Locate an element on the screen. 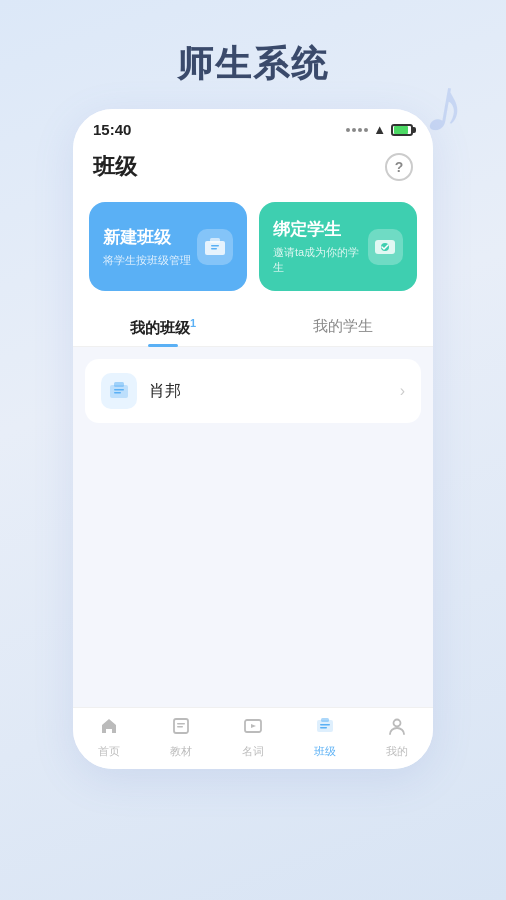  status-bar: 15:40 ▲ is located at coordinates (253, 126).